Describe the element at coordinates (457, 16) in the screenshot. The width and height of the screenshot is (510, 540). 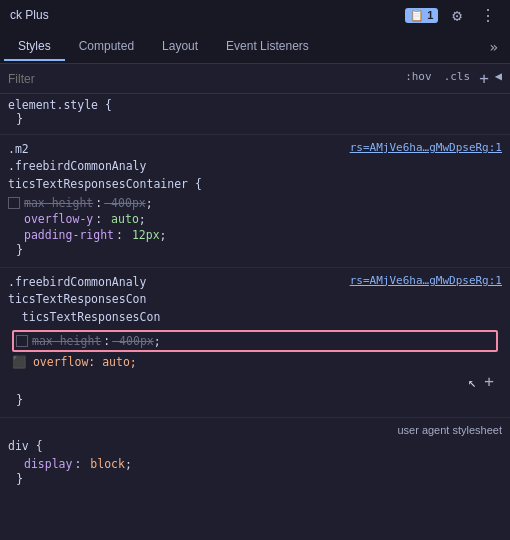
I see `settings-icon: ⚙` at that location.